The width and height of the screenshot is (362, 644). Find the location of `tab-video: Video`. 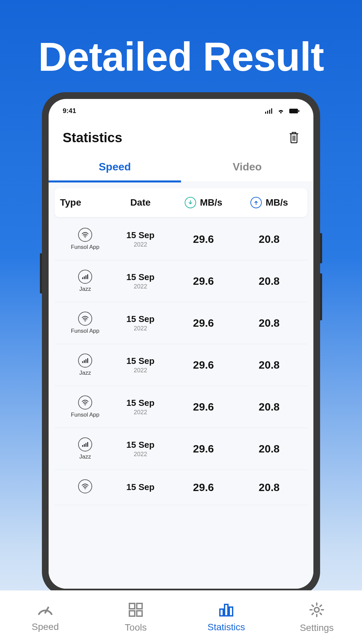

tab-video: Video is located at coordinates (247, 168).